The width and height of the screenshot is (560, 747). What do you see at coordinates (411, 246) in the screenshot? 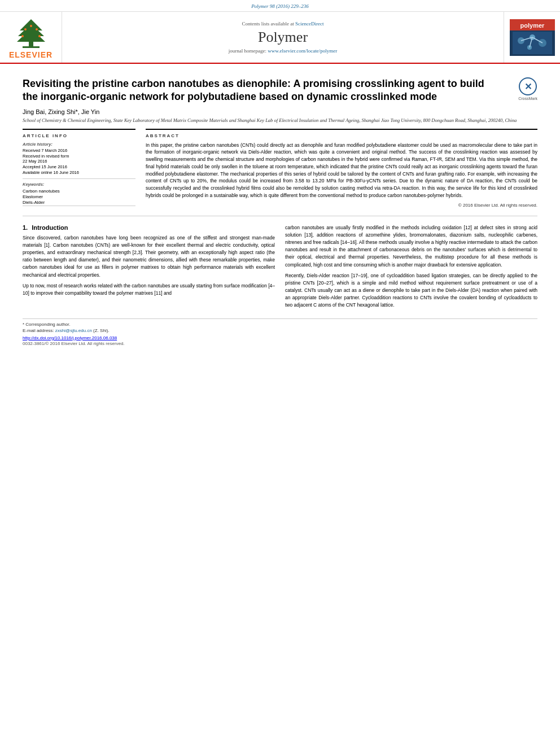
I see `intro-para-3: carbon nanotubes are usually firstly mod…` at bounding box center [411, 246].